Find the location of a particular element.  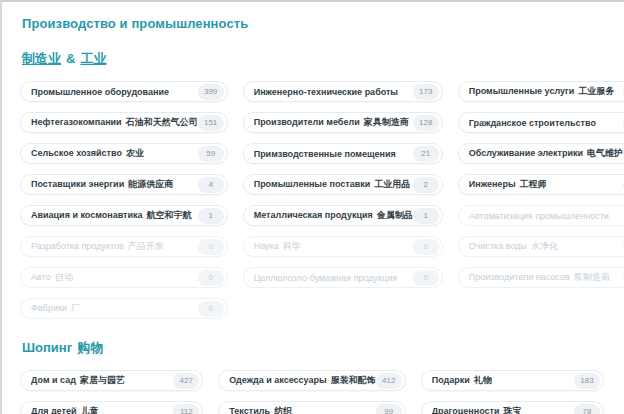

category-label-zh: 水净化 is located at coordinates (544, 246).